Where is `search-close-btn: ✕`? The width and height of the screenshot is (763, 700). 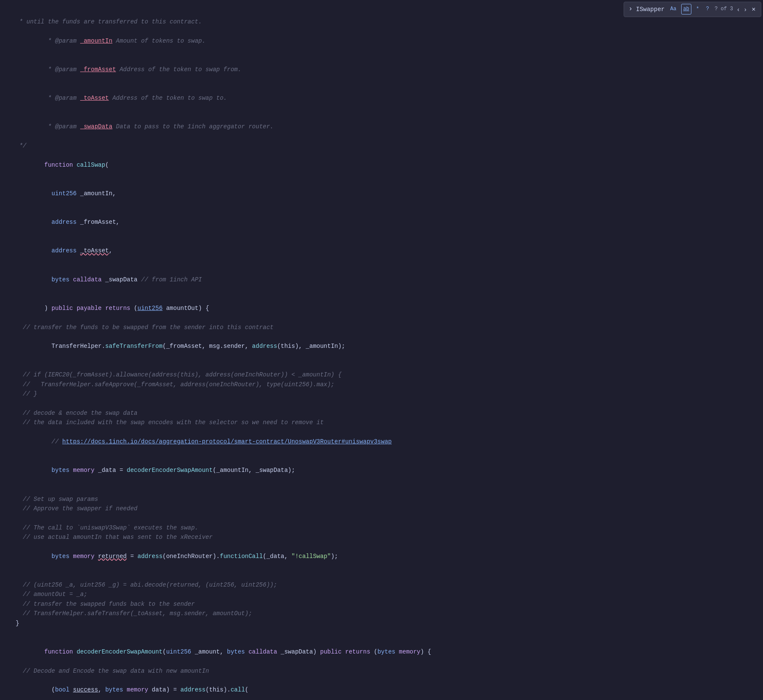 search-close-btn: ✕ is located at coordinates (754, 9).